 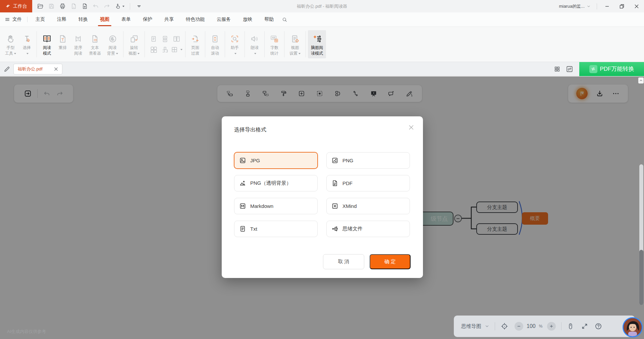 I want to click on read-aloud-icon, so click(x=255, y=39).